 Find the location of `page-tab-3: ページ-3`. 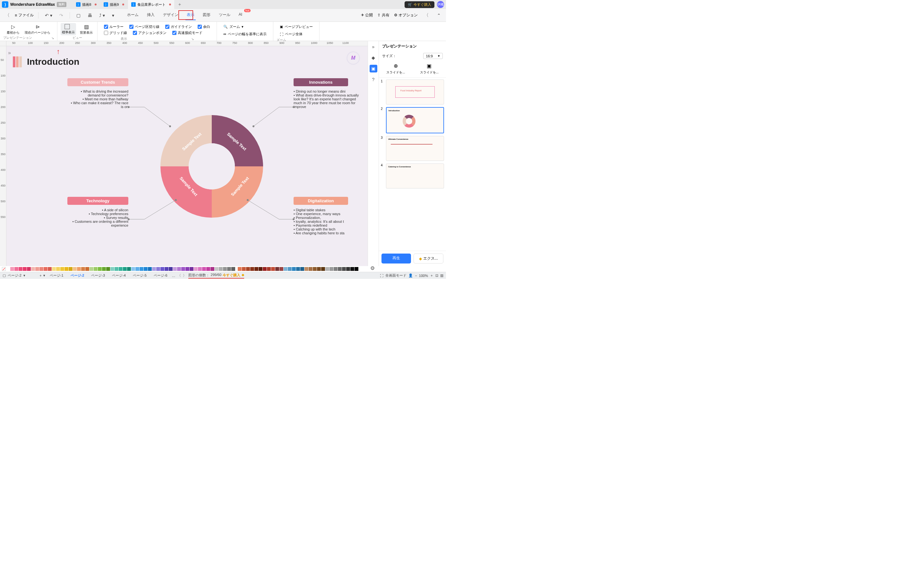

page-tab-3: ページ-3 is located at coordinates (98, 276).